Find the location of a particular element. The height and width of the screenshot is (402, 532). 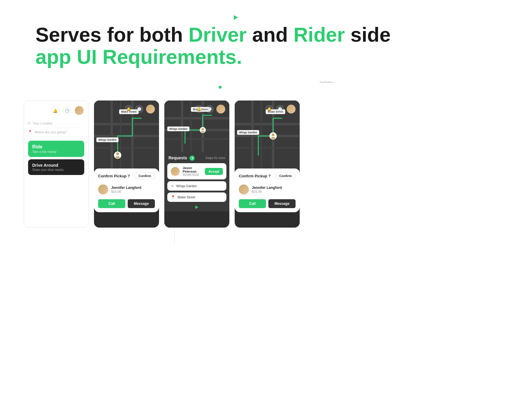

bell-icon-dark-3: 🔔 is located at coordinates (199, 109).